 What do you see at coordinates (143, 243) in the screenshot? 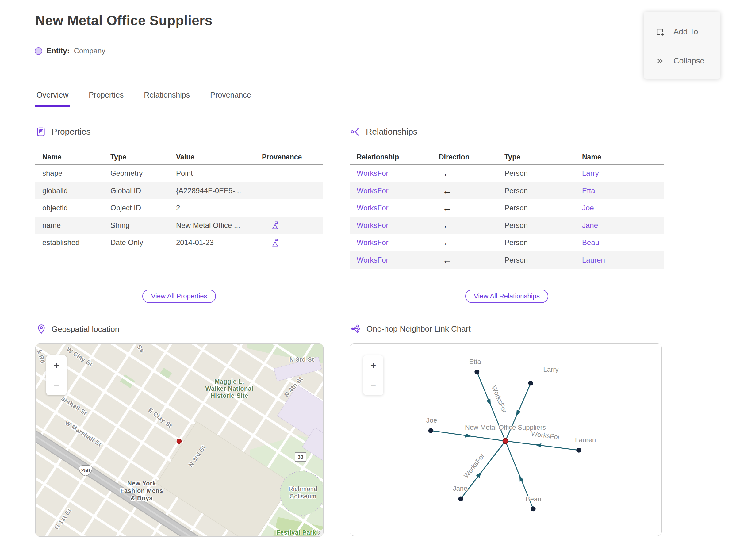
I see `property-type: Date Only` at bounding box center [143, 243].